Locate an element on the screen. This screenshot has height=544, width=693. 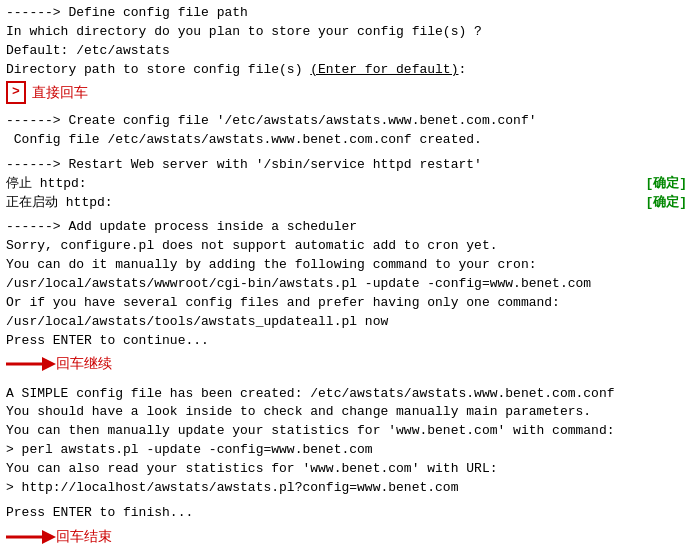
prompt-box: > is located at coordinates (16, 92).